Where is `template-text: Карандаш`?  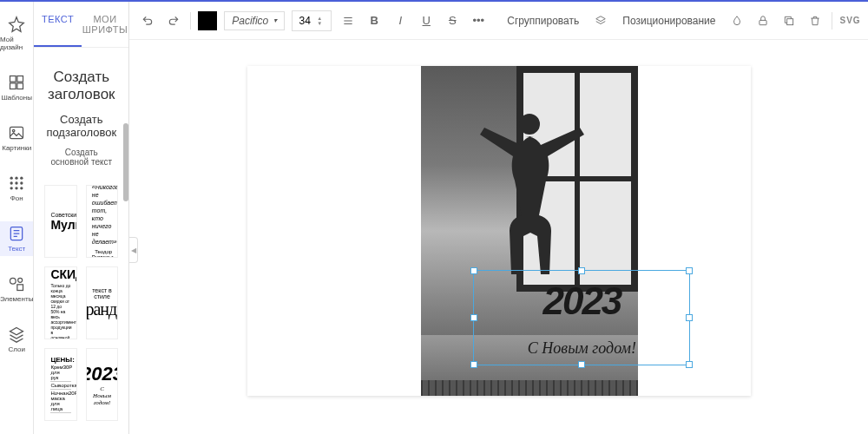 template-text: Карандаш is located at coordinates (102, 309).